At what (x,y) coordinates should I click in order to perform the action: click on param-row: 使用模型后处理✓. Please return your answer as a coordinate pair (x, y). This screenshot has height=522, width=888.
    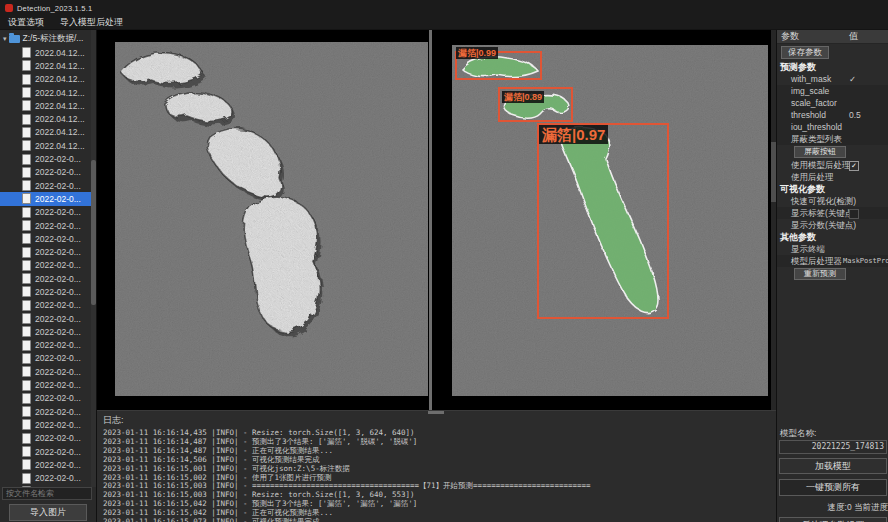
    Looking at the image, I should click on (832, 165).